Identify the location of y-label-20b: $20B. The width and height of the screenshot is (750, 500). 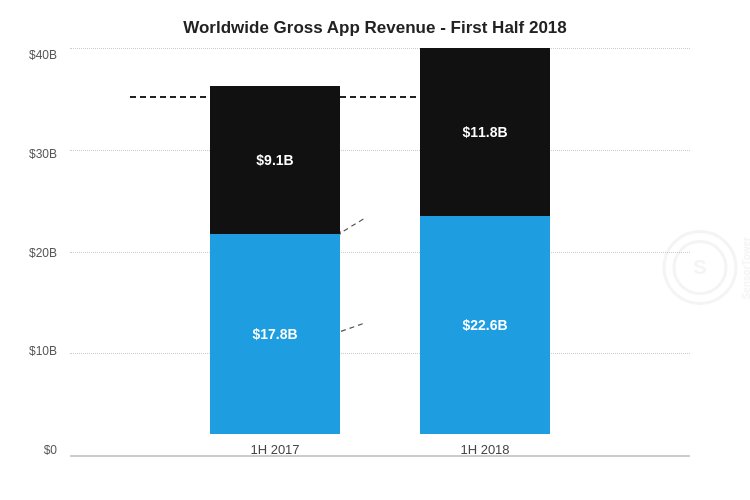
(38, 253).